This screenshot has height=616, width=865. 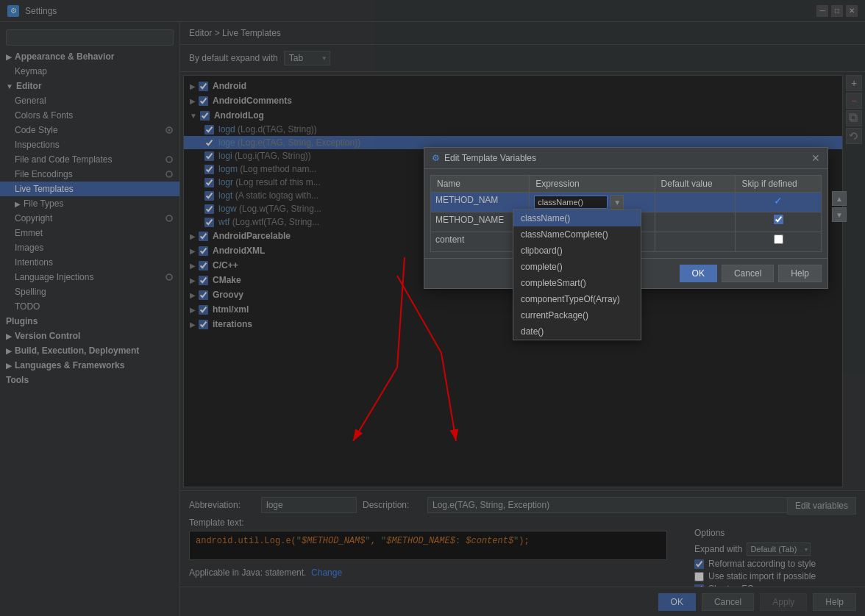 What do you see at coordinates (816, 158) in the screenshot?
I see `dialog-close-button: ✕` at bounding box center [816, 158].